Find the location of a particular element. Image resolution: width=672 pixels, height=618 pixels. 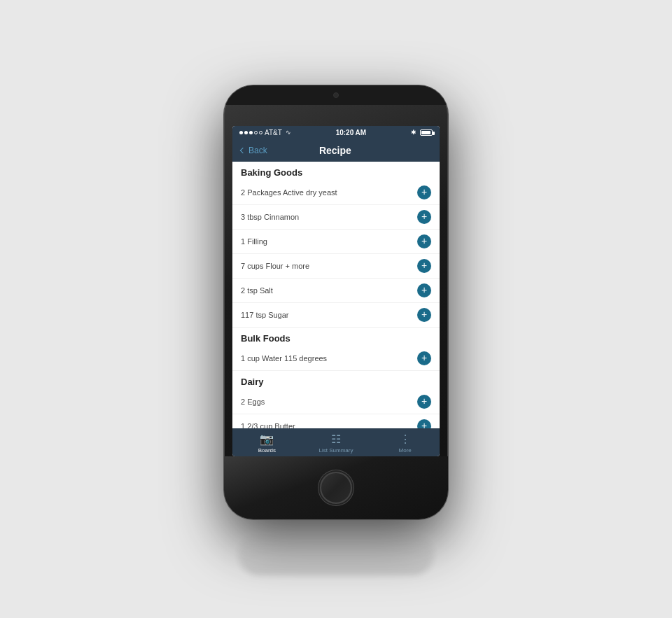

bluetooth-icon: ✱ is located at coordinates (414, 132).